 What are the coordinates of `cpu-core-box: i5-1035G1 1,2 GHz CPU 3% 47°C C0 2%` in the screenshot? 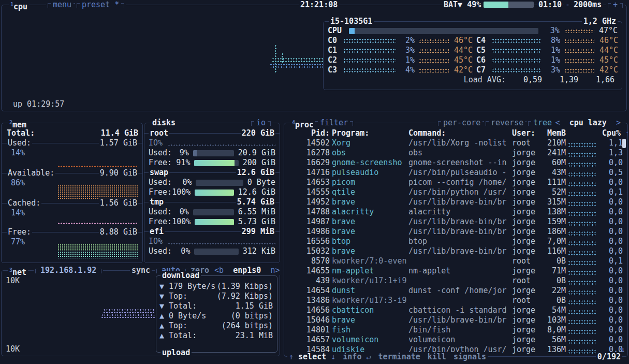 It's located at (473, 56).